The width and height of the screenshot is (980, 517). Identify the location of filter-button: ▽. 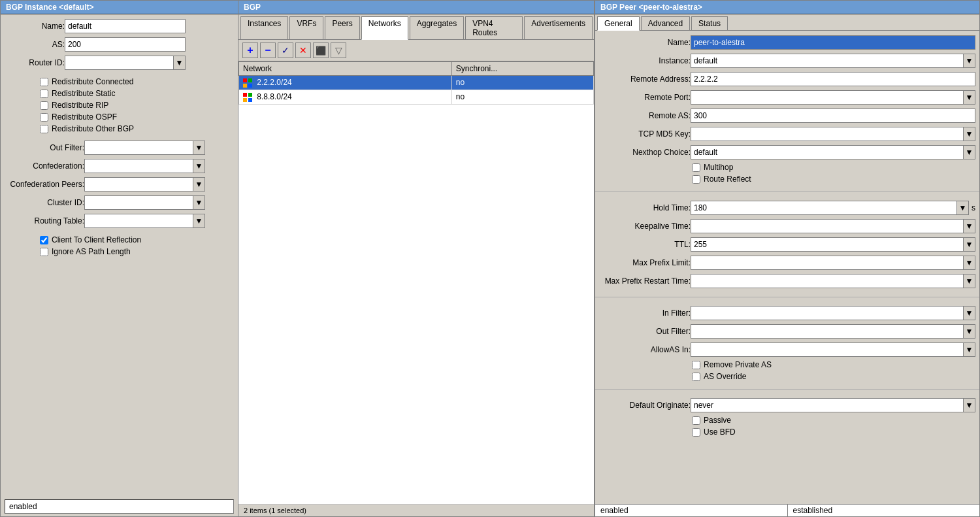
(338, 50).